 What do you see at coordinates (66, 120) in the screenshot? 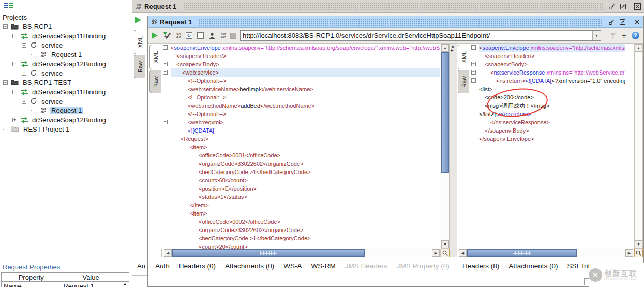
I see `tree-item-drservicesoap12binding: +drServiceSoap12Binding` at bounding box center [66, 120].